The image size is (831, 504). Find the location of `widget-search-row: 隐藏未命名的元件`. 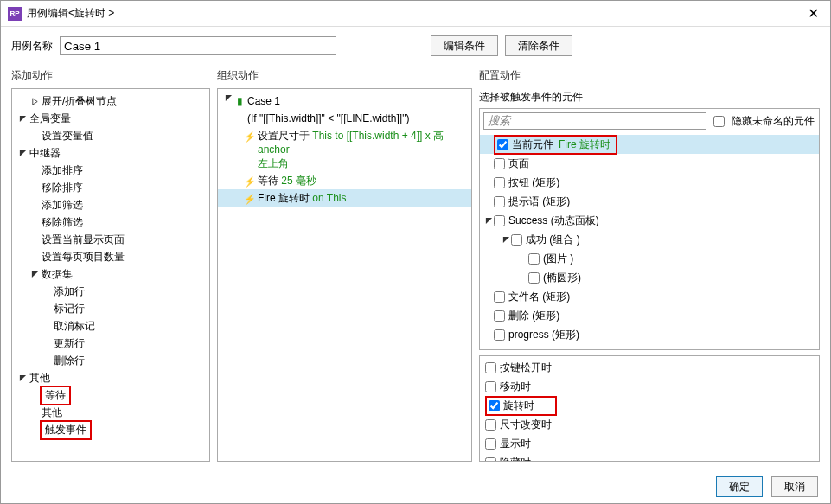

widget-search-row: 隐藏未命名的元件 is located at coordinates (649, 122).